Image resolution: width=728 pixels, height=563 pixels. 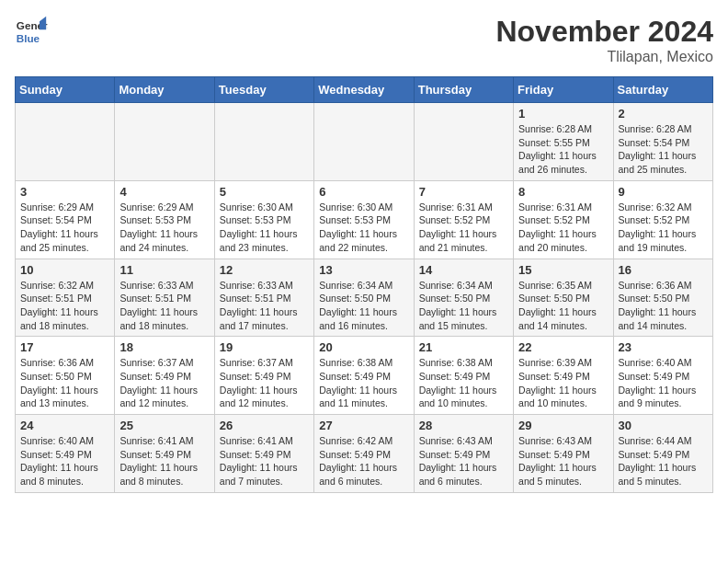 What do you see at coordinates (563, 383) in the screenshot?
I see `day-info: Sunrise: 6:39 AMSunset: 5:49 PMDaylight:…` at bounding box center [563, 383].